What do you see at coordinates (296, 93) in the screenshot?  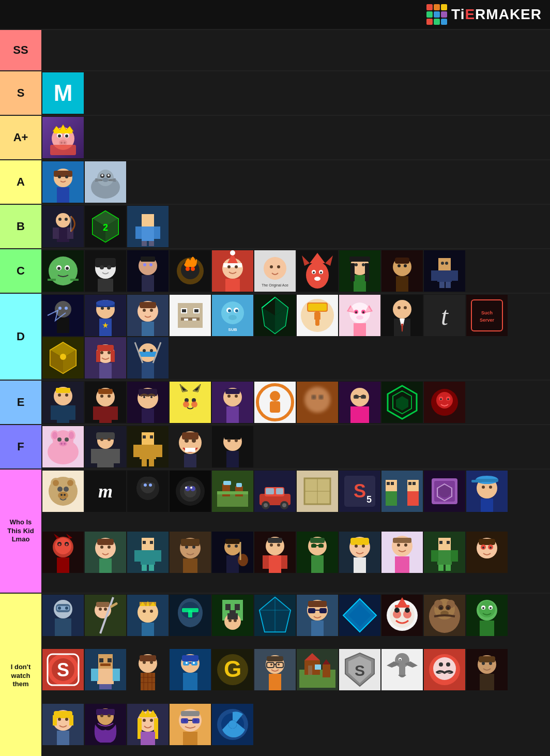 I see `tier-items-s: M` at bounding box center [296, 93].